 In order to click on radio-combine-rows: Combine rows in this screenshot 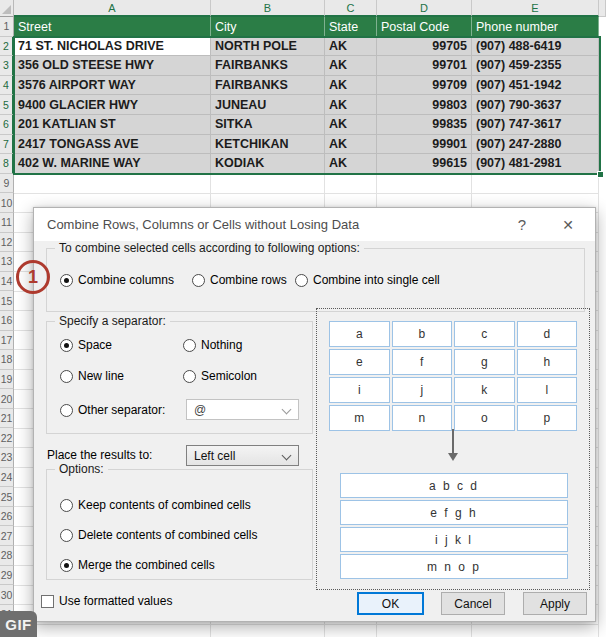, I will do `click(240, 280)`.